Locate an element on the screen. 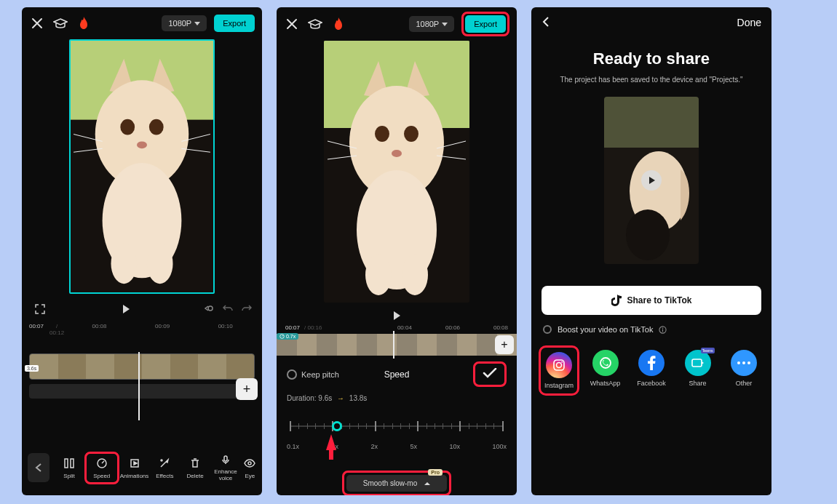 The image size is (837, 504). toolbar-back-button is located at coordinates (39, 468).